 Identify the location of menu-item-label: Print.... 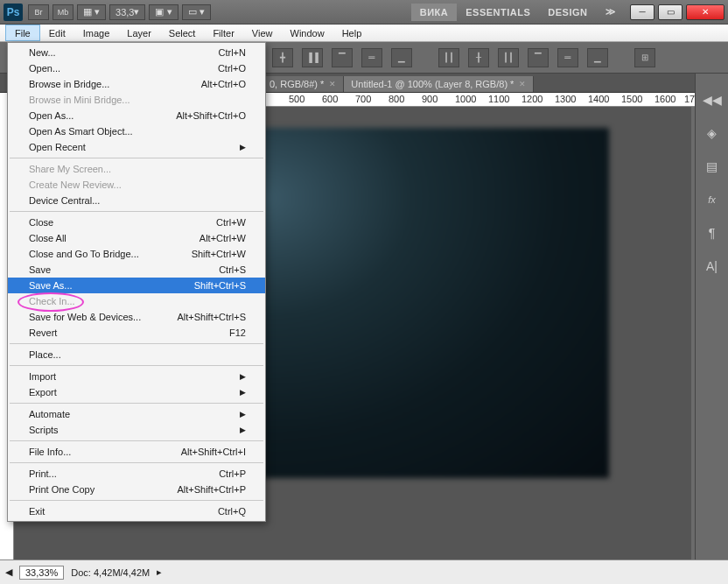
(43, 474).